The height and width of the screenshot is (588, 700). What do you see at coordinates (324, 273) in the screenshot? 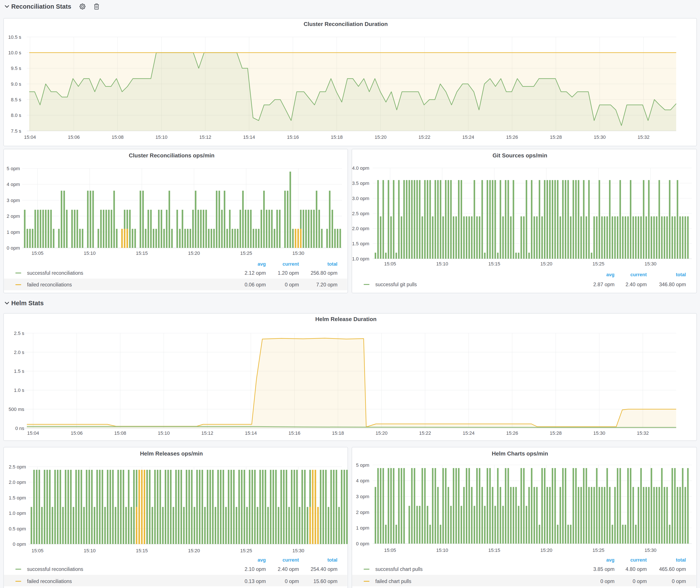
I see `svg-text: 256.80 opm` at bounding box center [324, 273].